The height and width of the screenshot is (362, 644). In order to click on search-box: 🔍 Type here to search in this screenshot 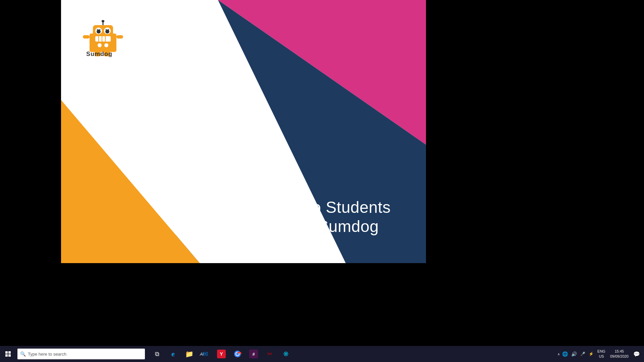, I will do `click(81, 354)`.